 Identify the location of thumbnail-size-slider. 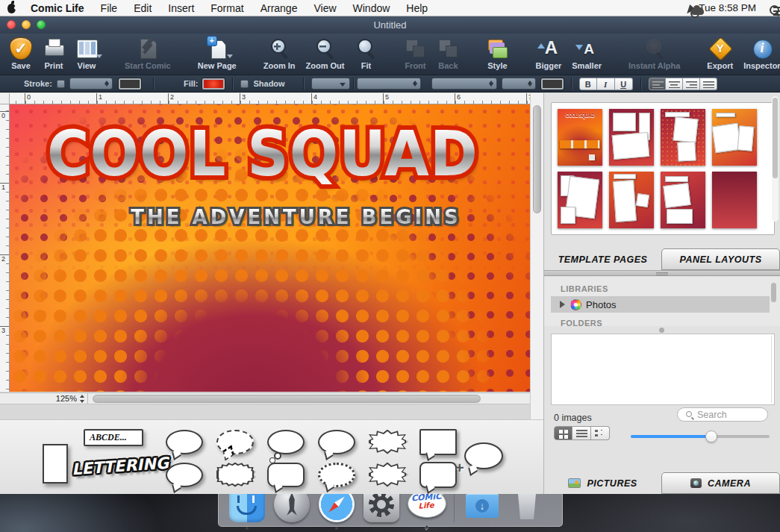
(700, 436).